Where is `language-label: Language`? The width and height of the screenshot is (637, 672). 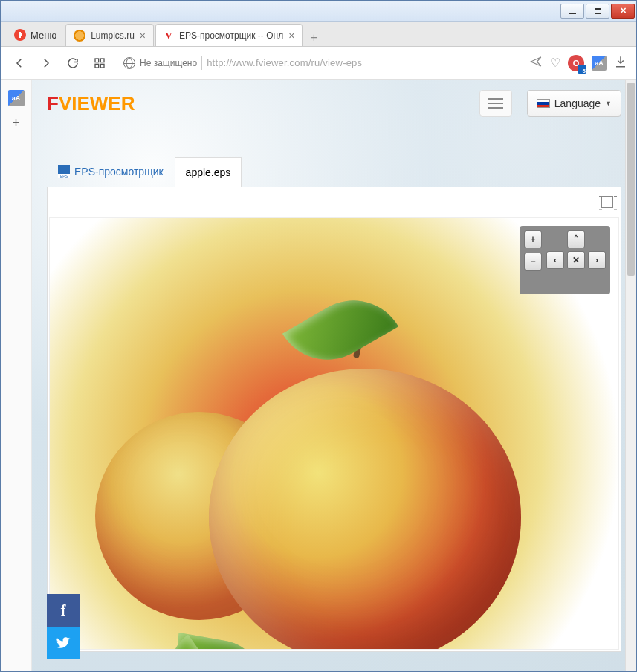
language-label: Language is located at coordinates (578, 103).